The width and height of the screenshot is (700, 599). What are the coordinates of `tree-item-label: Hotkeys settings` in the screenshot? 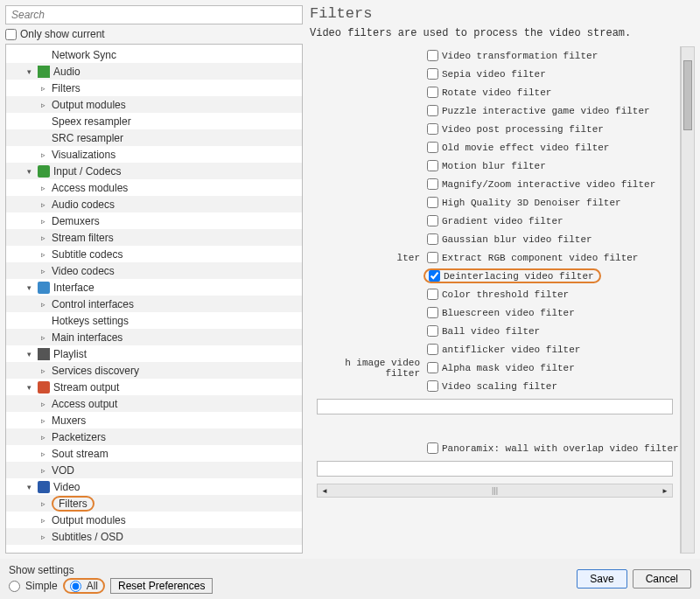 It's located at (90, 321).